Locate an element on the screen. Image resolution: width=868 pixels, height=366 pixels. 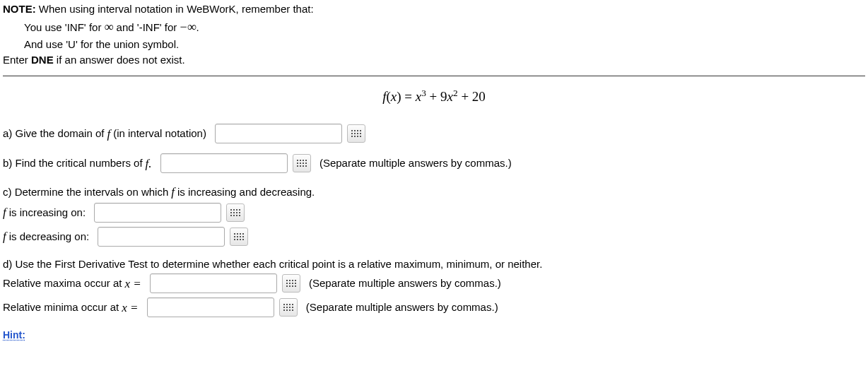
c-f: f is located at coordinates (172, 192).